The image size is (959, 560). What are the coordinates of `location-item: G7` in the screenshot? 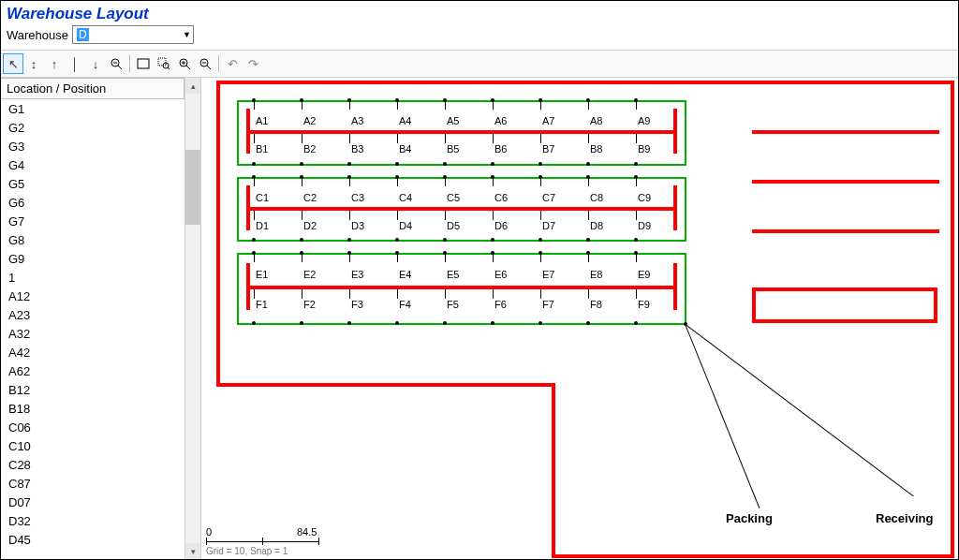 It's located at (93, 221).